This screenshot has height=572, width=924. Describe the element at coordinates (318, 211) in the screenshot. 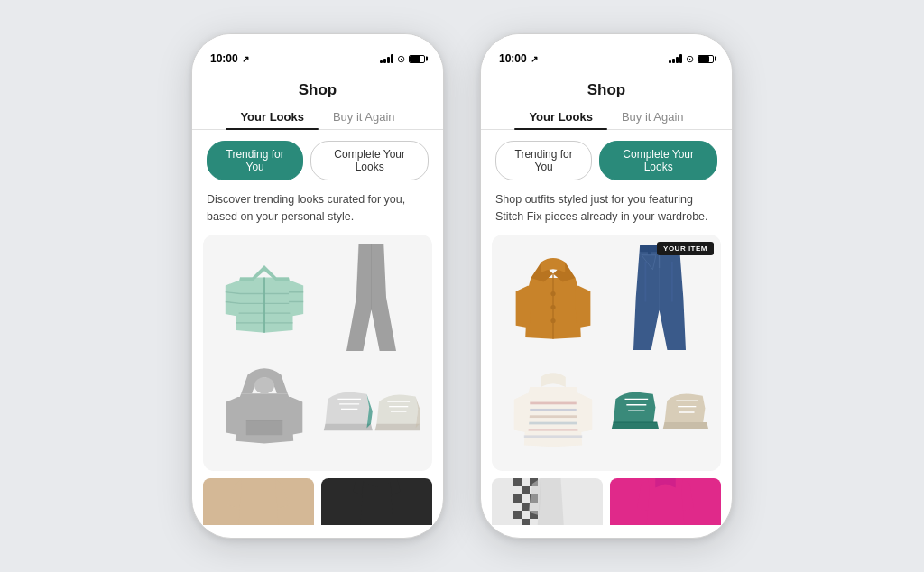

I see `description-1: Discover trending looks curated for you,…` at that location.